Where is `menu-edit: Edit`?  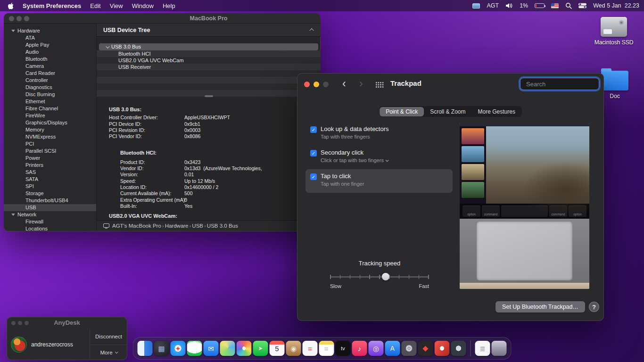 menu-edit: Edit is located at coordinates (95, 6).